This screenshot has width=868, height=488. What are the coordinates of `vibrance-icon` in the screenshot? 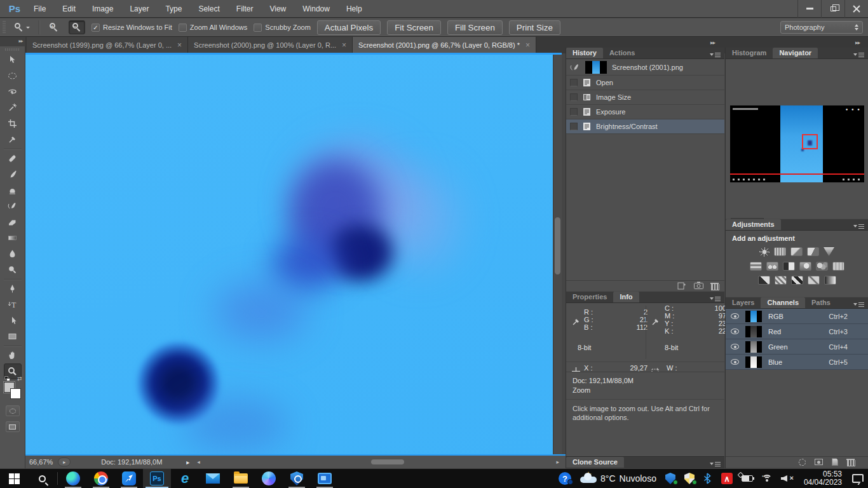 It's located at (829, 252).